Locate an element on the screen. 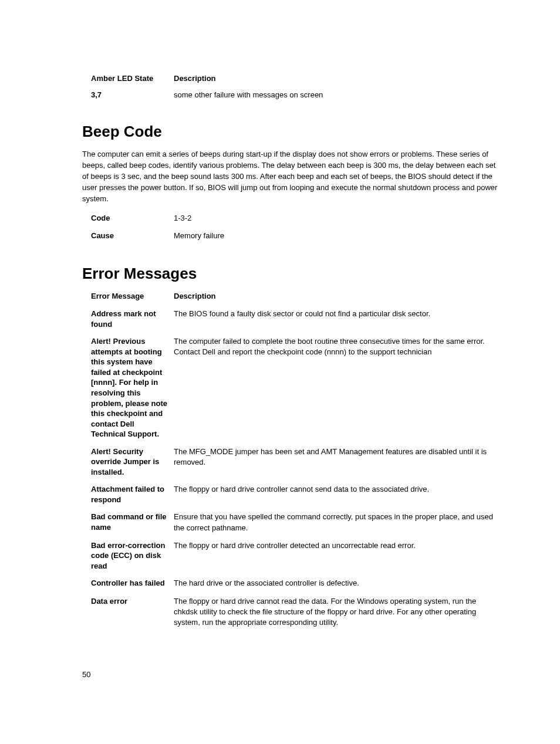  error-message-name: Data error is located at coordinates (133, 613).